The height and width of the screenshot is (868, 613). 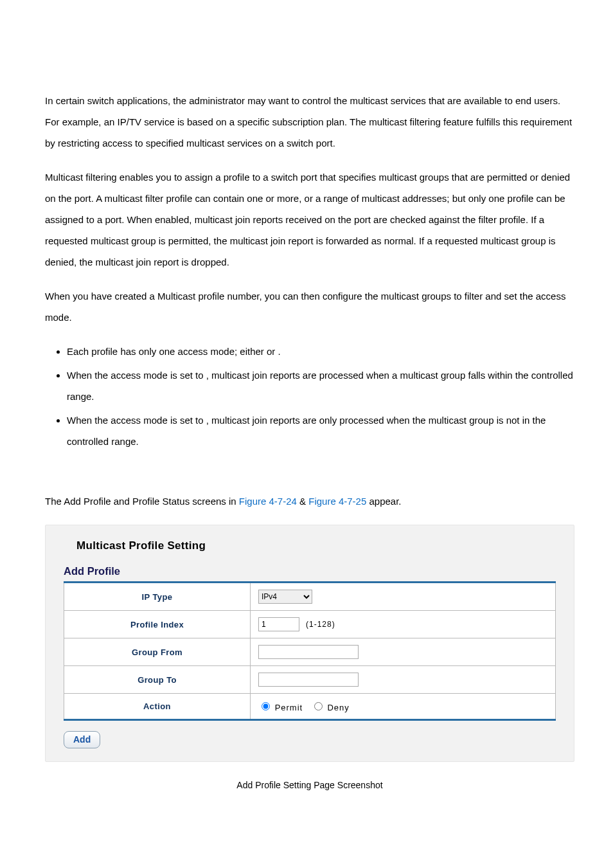 What do you see at coordinates (82, 739) in the screenshot?
I see `add-button: Add` at bounding box center [82, 739].